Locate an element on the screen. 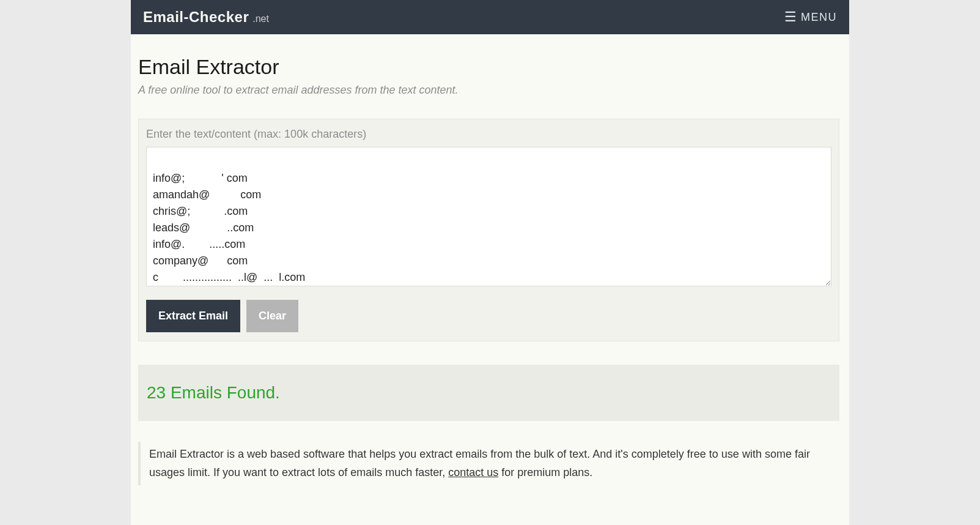  menu-label: MENU is located at coordinates (819, 17).